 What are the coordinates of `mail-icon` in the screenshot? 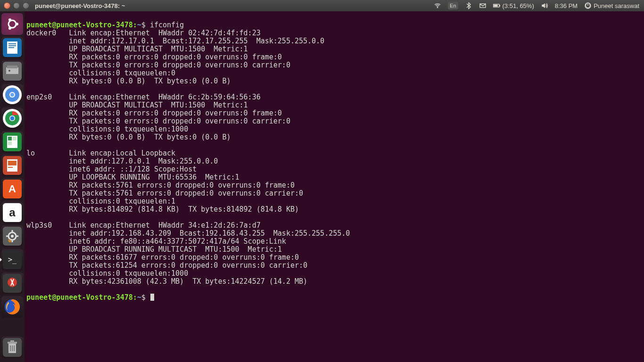 It's located at (483, 6).